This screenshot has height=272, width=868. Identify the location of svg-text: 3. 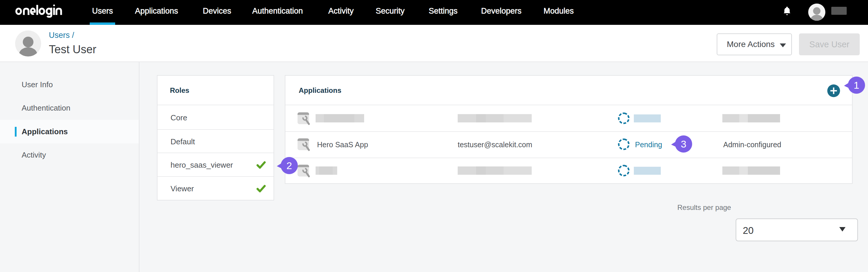
(684, 144).